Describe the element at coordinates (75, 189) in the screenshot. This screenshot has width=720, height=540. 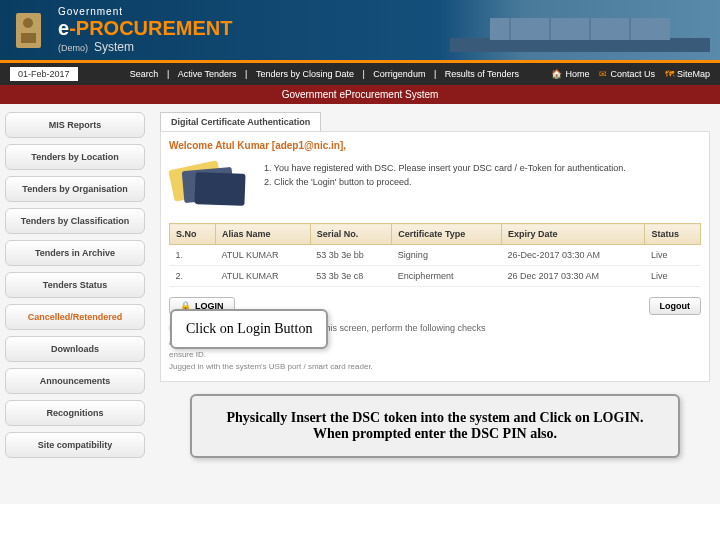
I see `sidebar-item: Tenders by Organisation` at that location.